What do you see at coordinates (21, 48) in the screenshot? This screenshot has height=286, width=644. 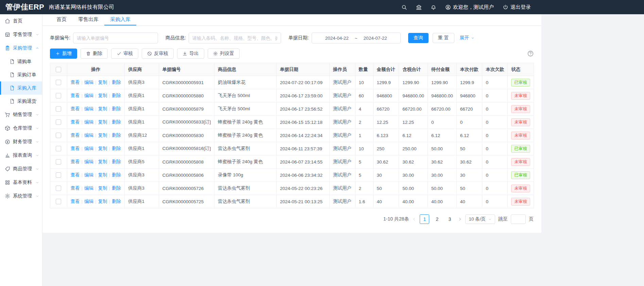 I see `sidebar-item-purchase: 采购管理` at bounding box center [21, 48].